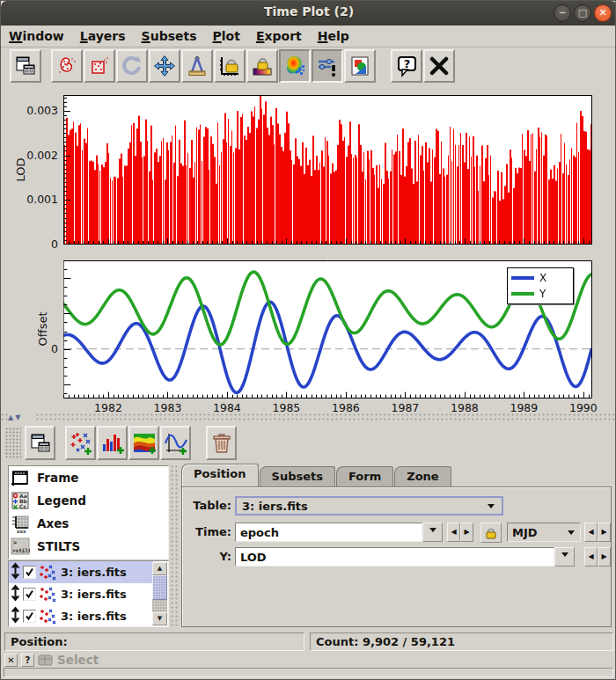 The image size is (616, 680). Describe the element at coordinates (262, 66) in the screenshot. I see `color-lock-button` at that location.